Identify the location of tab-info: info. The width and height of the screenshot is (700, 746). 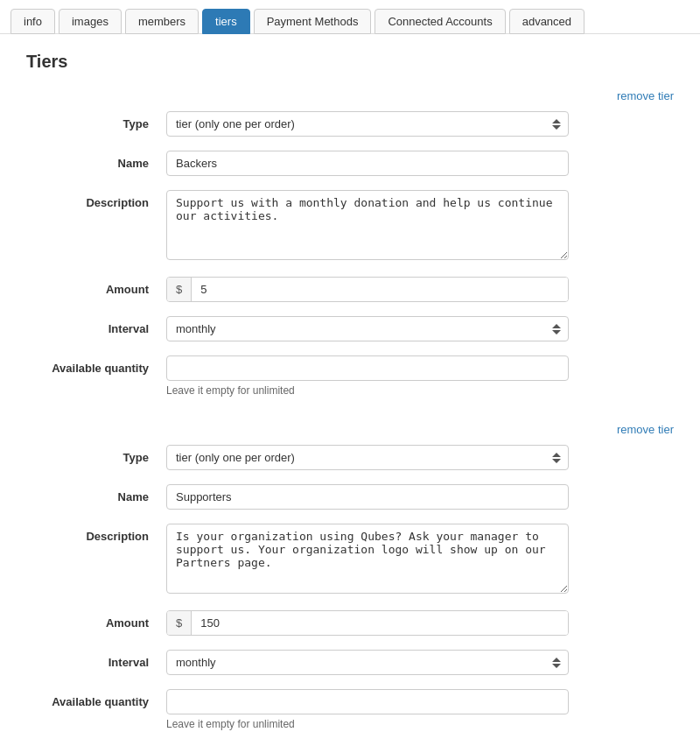
(33, 21).